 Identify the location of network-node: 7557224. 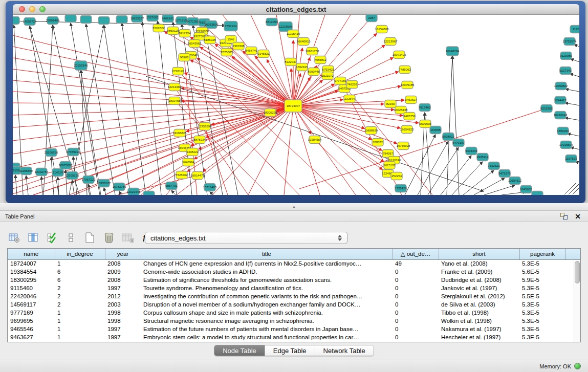
(231, 27).